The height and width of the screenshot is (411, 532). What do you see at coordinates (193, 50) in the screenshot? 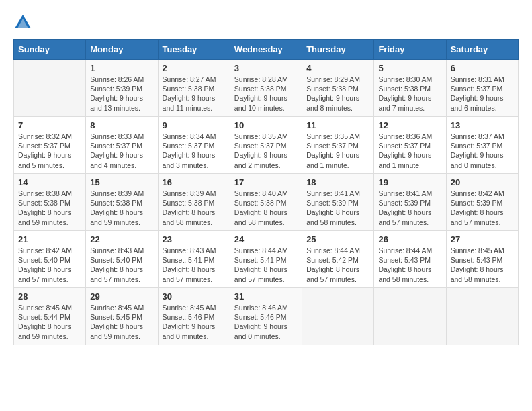
I see `col-header-tuesday: Tuesday` at bounding box center [193, 50].